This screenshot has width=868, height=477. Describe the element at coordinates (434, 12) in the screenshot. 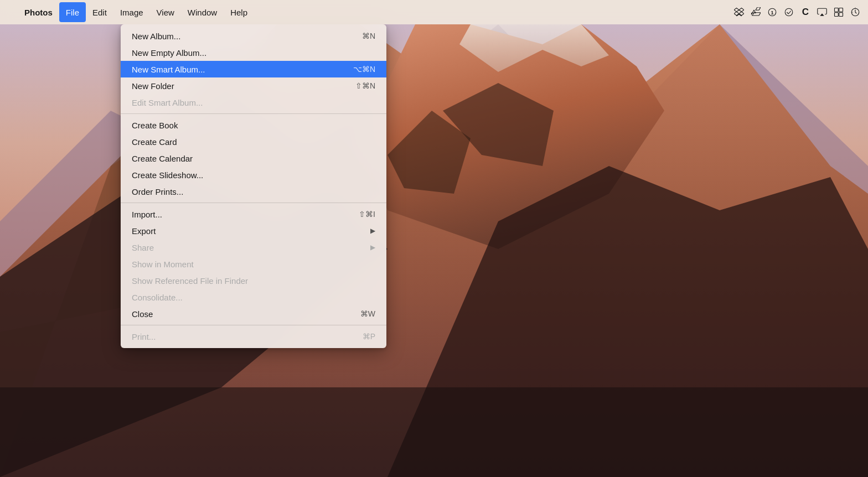

I see `menubar: Photos File Edit Image View Window Help …` at that location.